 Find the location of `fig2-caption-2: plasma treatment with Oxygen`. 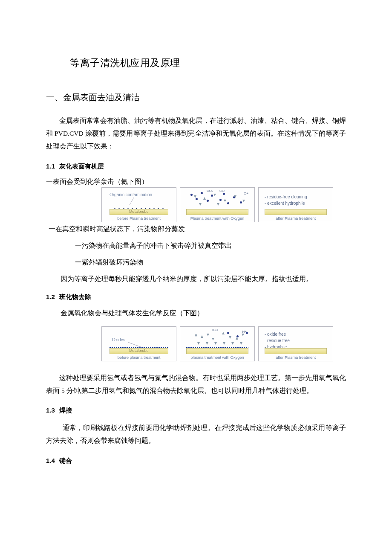

fig2-caption-2: plasma treatment with Oxygen is located at coordinates (217, 357).